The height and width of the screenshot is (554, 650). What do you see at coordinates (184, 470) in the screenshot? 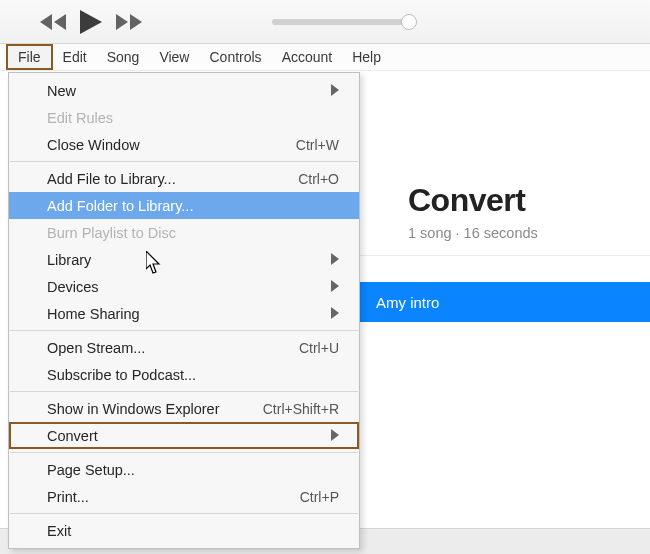
I see `file-menu-page-setup: Page Setup...` at bounding box center [184, 470].